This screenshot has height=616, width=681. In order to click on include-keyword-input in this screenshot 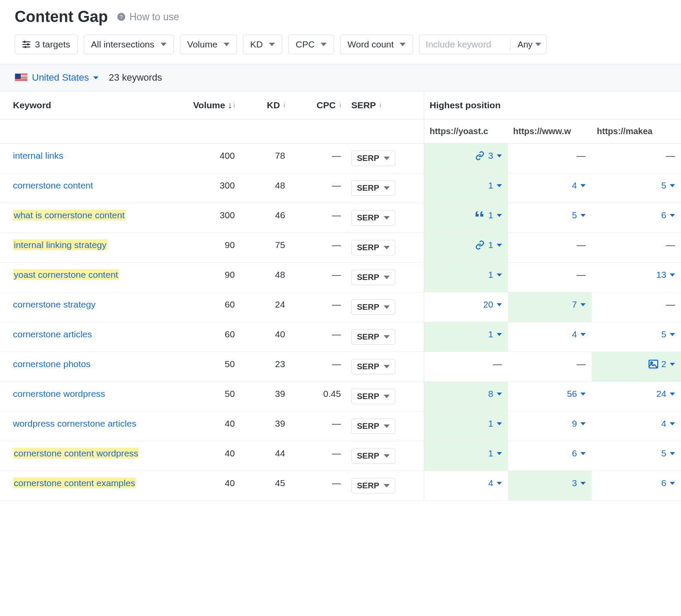, I will do `click(465, 44)`.